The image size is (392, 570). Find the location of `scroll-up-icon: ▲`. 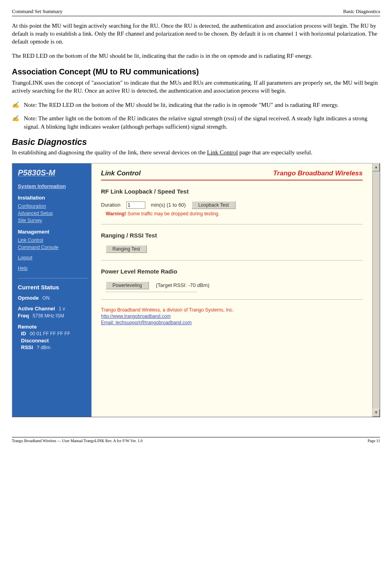

scroll-up-icon: ▲ is located at coordinates (376, 167).